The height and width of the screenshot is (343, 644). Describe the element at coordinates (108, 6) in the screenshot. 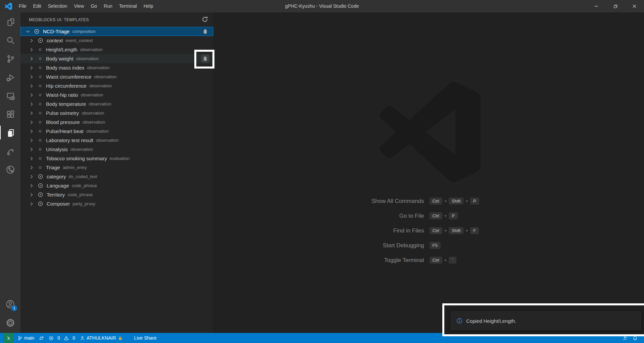

I see `menu-run: Run` at that location.